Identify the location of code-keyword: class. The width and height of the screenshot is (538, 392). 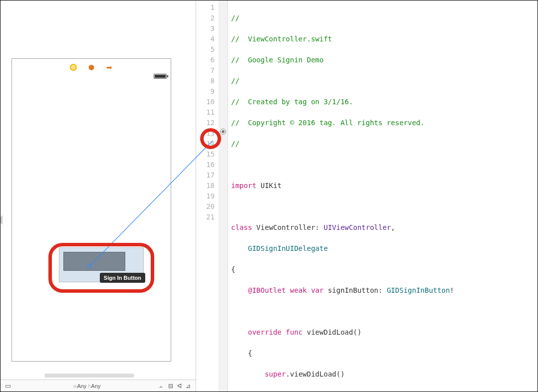
(242, 227).